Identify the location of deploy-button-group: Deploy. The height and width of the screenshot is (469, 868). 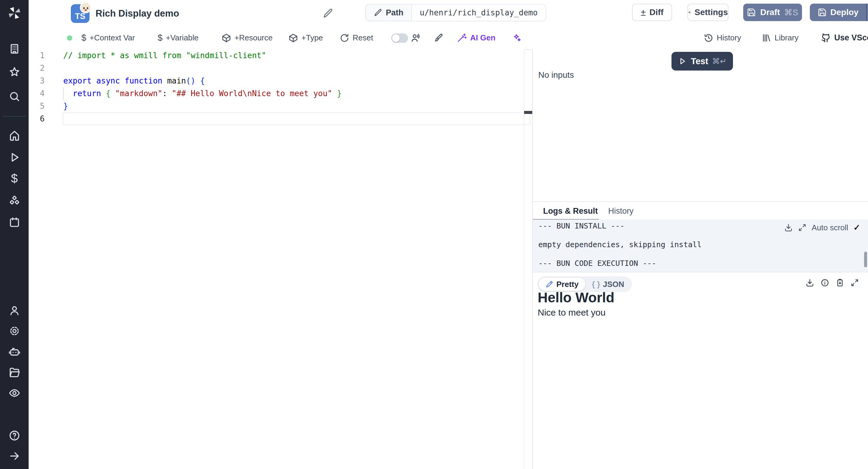
(839, 12).